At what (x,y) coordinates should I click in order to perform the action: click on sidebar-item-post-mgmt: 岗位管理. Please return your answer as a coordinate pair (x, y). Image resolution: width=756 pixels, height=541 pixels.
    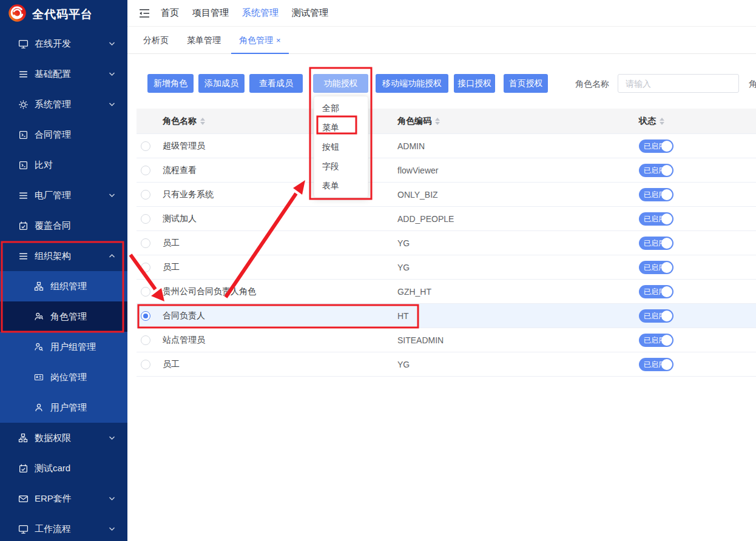
    Looking at the image, I should click on (64, 377).